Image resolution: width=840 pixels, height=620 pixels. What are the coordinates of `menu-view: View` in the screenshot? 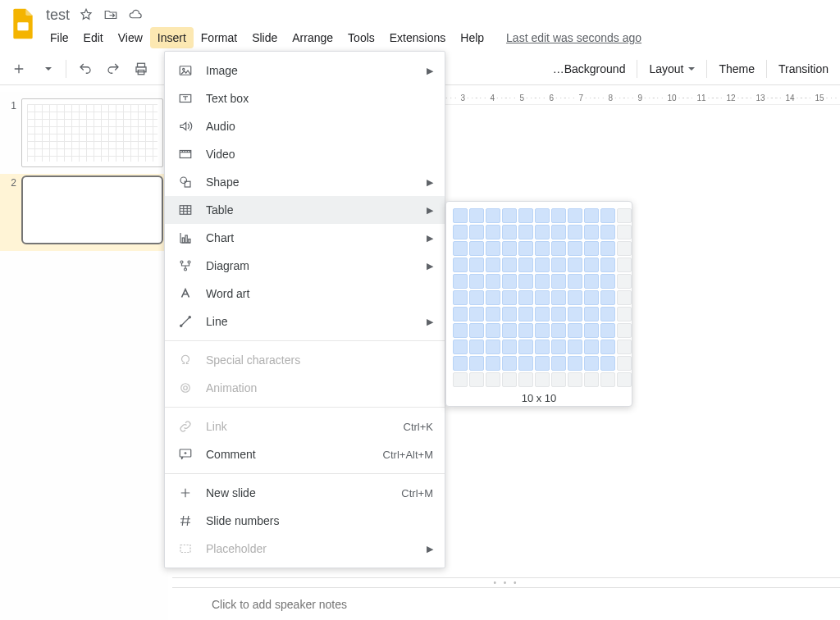 It's located at (130, 38).